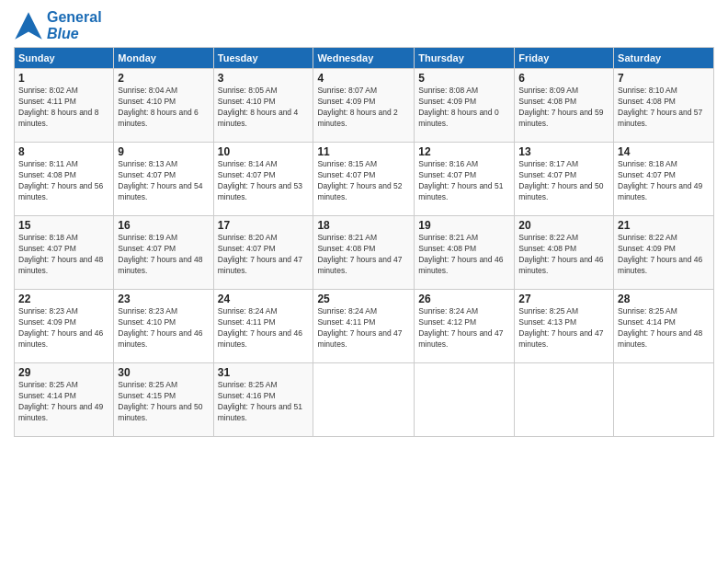  I want to click on day-info: Sunrise: 8:25 AM Sunset: 4:13 PM Dayligh…, so click(564, 328).